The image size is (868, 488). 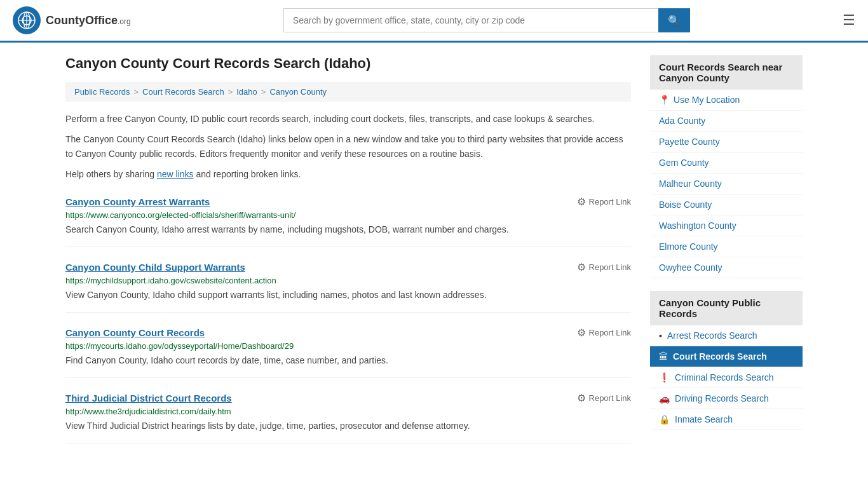 I want to click on record-type-icon: 🚗, so click(x=665, y=398).